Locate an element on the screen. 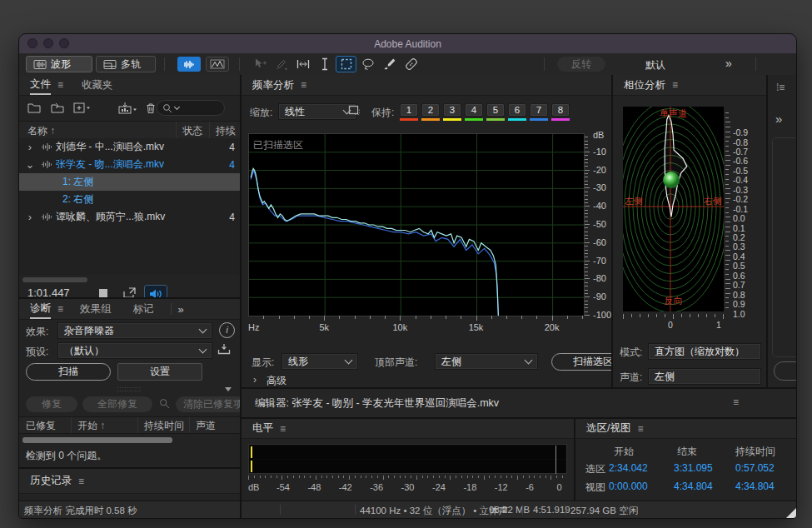 This screenshot has height=528, width=812. mode-dropdown: 直方图（缩放对数） is located at coordinates (705, 351).